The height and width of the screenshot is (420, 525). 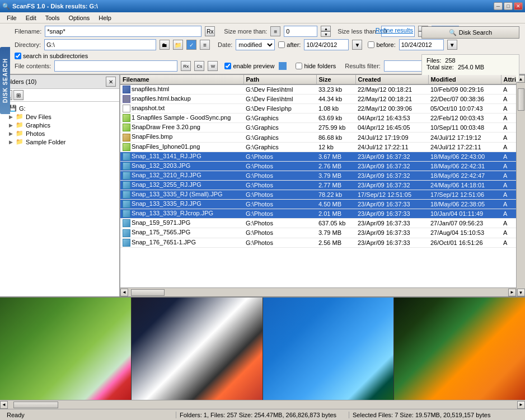 I want to click on menu-help: Help, so click(x=105, y=18).